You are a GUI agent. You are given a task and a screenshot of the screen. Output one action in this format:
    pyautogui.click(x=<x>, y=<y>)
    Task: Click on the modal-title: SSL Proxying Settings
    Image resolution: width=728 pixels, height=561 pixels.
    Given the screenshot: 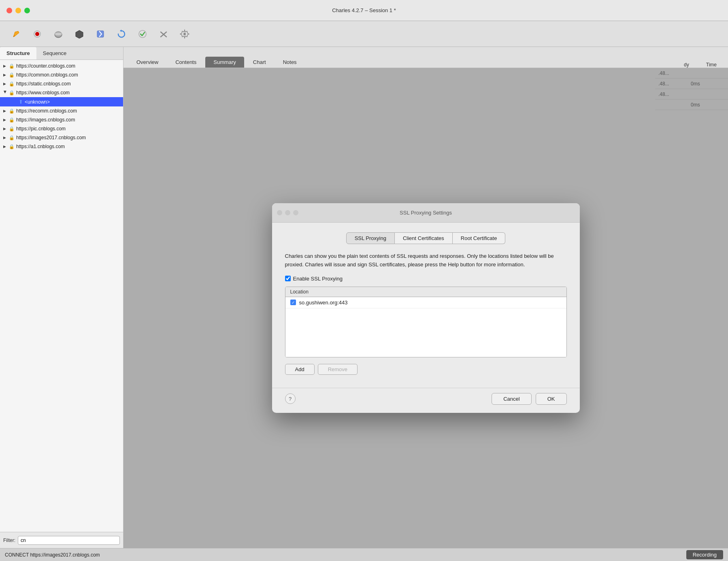 What is the action you would take?
    pyautogui.click(x=426, y=213)
    